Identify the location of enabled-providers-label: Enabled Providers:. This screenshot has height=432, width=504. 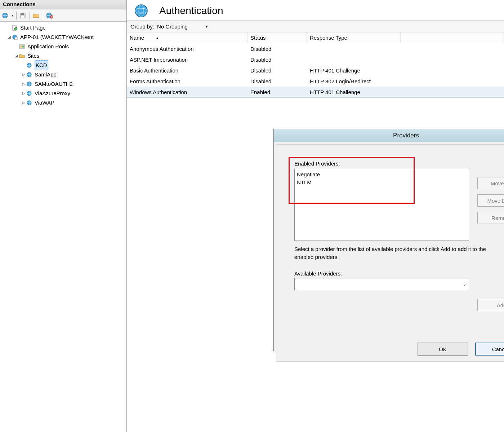
(399, 164).